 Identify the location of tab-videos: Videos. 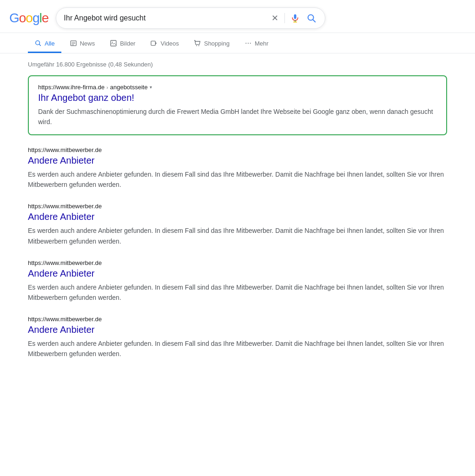
(165, 44).